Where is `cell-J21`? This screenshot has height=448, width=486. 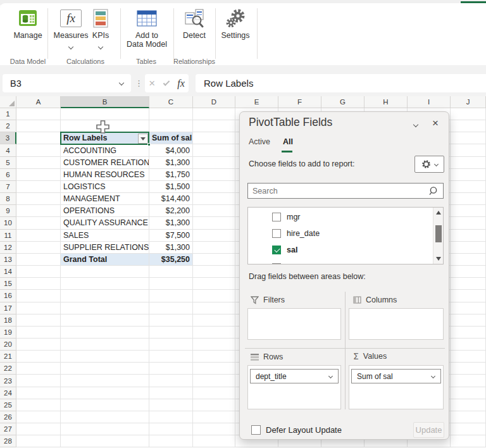
cell-J21 is located at coordinates (468, 357).